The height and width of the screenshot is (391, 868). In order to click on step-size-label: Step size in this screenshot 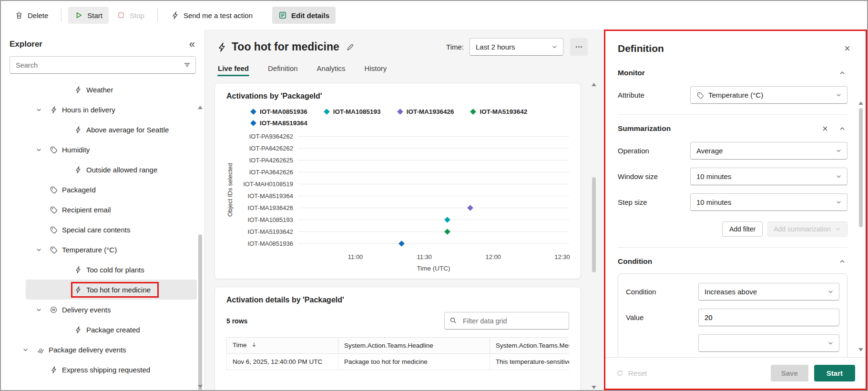, I will do `click(654, 202)`.